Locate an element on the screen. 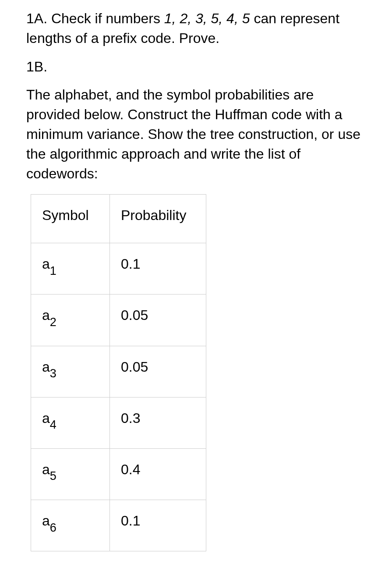 The width and height of the screenshot is (392, 561). table-row: a4 0.3 is located at coordinates (119, 423).